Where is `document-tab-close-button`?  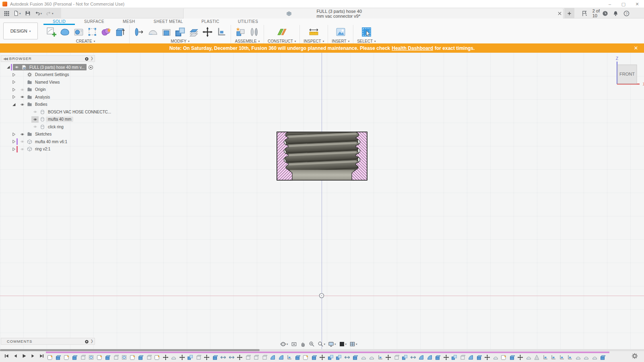 document-tab-close-button is located at coordinates (559, 13).